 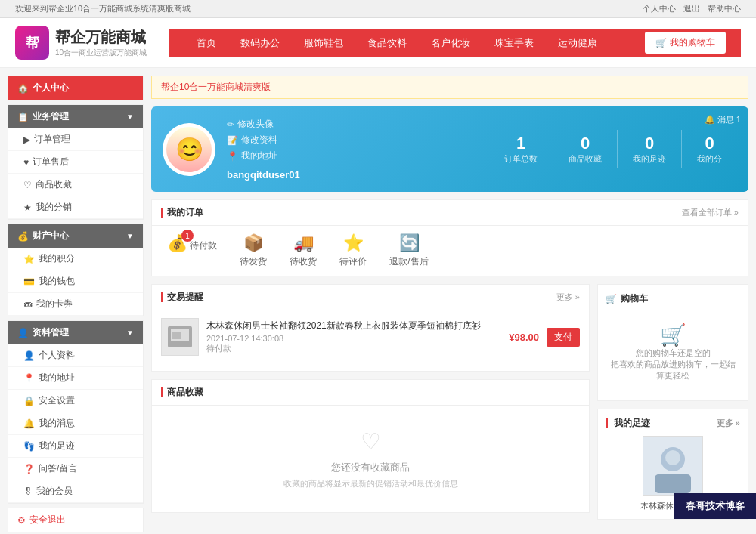 I want to click on top-bar: 欢迎来到帮企业10合一万能商城系统清爽版商城 个人中心 退出 帮助中心, so click(x=378, y=9).